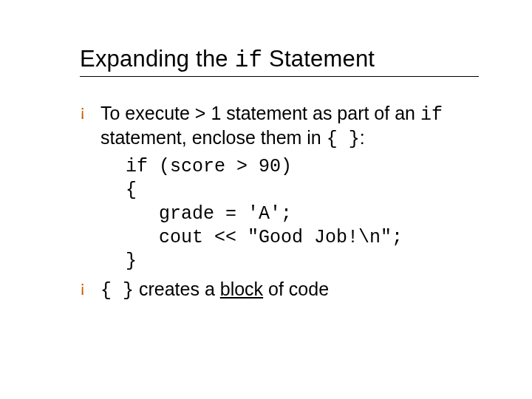 This screenshot has height=399, width=532. What do you see at coordinates (296, 289) in the screenshot?
I see `bullet-text: of code` at bounding box center [296, 289].